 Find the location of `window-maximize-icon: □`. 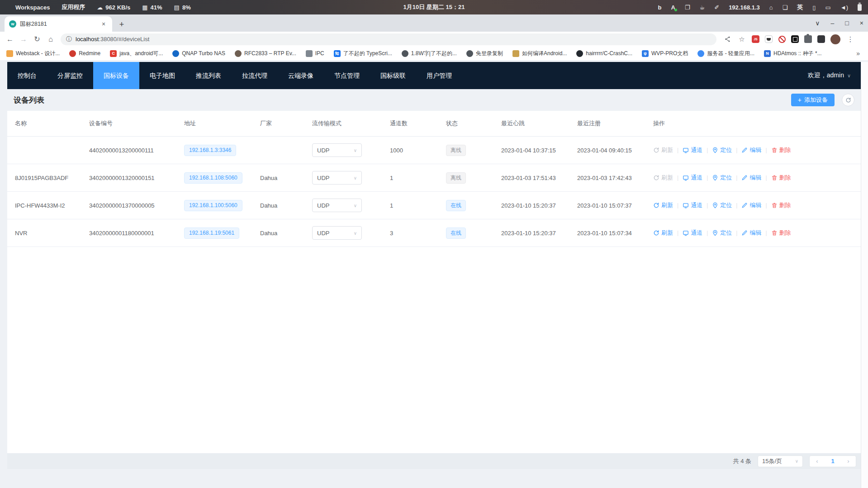

window-maximize-icon: □ is located at coordinates (847, 23).